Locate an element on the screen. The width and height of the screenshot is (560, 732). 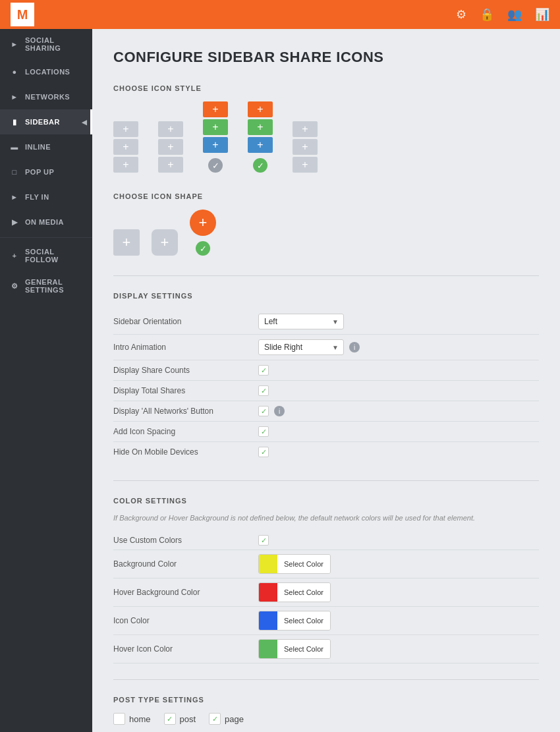
hover-bg-color-picker: Select Color is located at coordinates (294, 592).